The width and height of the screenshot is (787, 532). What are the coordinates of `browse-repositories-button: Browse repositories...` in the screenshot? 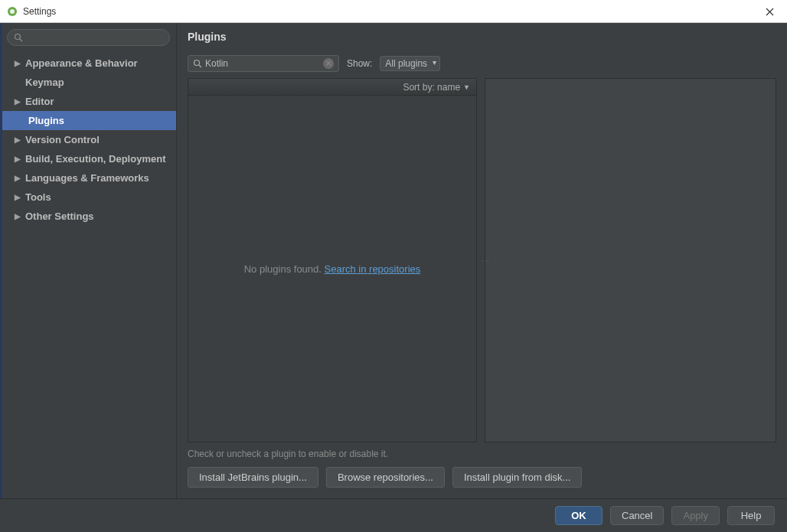 It's located at (386, 478).